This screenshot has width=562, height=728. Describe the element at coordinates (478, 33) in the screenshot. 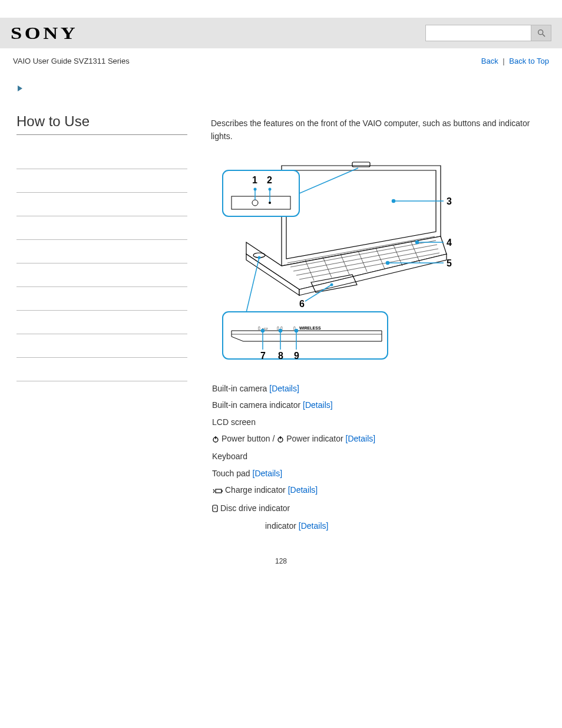

I see `search-input` at that location.